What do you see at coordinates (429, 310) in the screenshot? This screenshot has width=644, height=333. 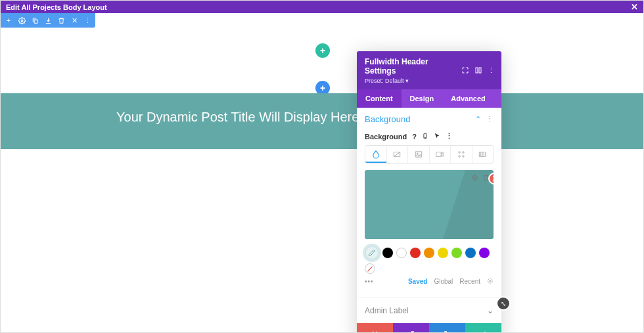 I see `section-admin-label: Admin Label ⌄` at bounding box center [429, 310].